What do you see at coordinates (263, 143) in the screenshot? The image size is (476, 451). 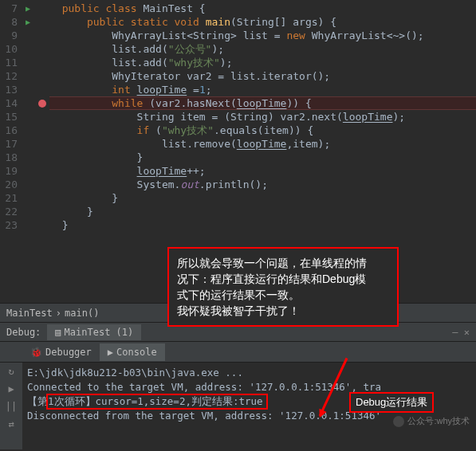 I see `code-line: list.remove(loopTime,item);` at bounding box center [263, 143].